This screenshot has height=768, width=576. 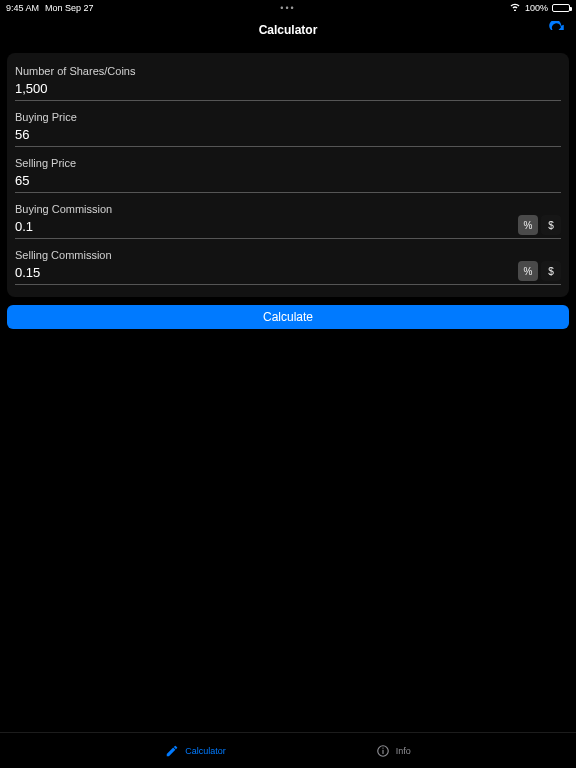 What do you see at coordinates (50, 8) in the screenshot?
I see `status-left: 9:45 AM Mon Sep 27` at bounding box center [50, 8].